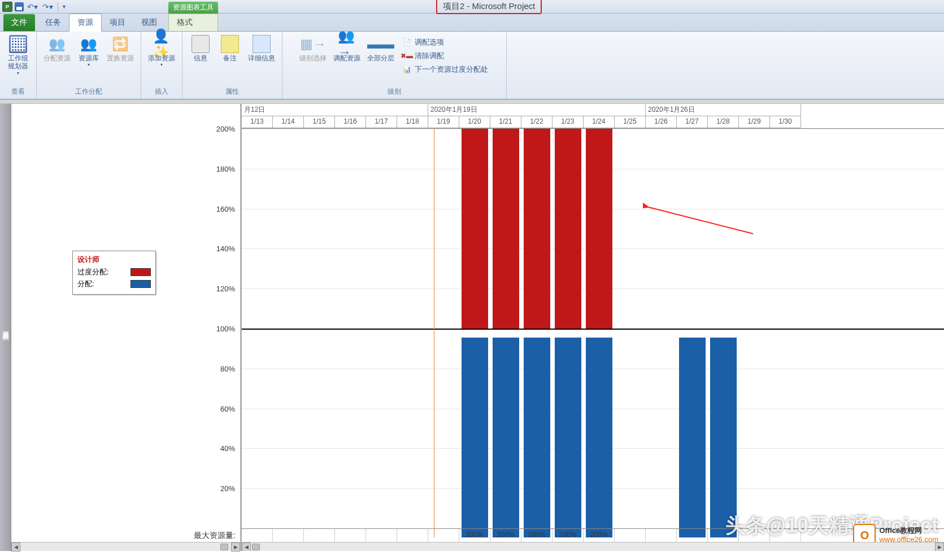 This screenshot has height=560, width=944. What do you see at coordinates (593, 122) in the screenshot?
I see `timescale-days: 1/131/141/151/161/171/181/191/201/211/22…` at bounding box center [593, 122].